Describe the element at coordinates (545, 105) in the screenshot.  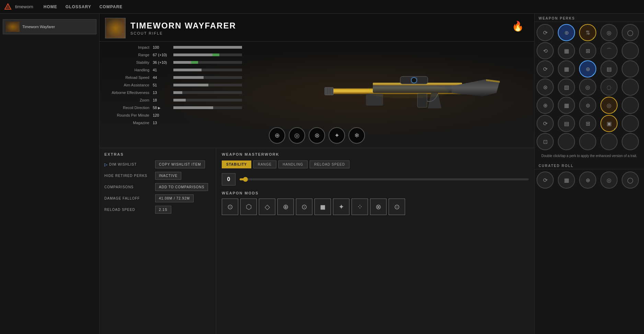
I see `perk-icon-20: ⊕` at that location.